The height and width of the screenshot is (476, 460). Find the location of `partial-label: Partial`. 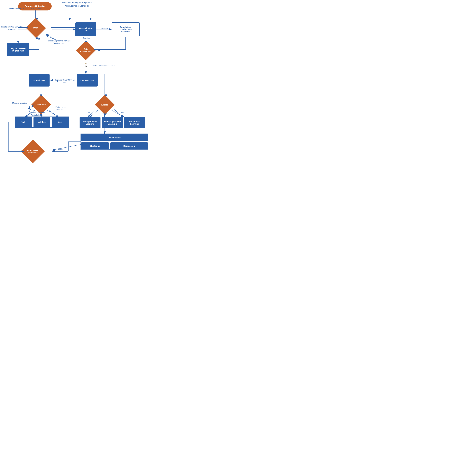

partial-label: Partial is located at coordinates (105, 114).